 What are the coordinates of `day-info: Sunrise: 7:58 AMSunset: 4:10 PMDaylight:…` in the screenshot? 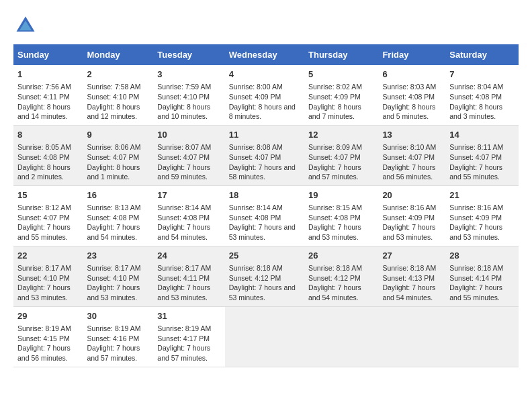 It's located at (114, 101).